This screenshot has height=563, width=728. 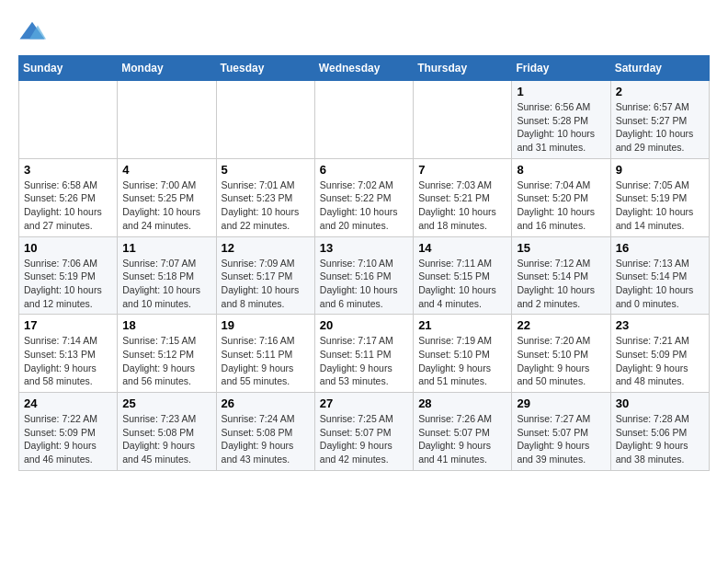 What do you see at coordinates (266, 248) in the screenshot?
I see `day-number: 12` at bounding box center [266, 248].